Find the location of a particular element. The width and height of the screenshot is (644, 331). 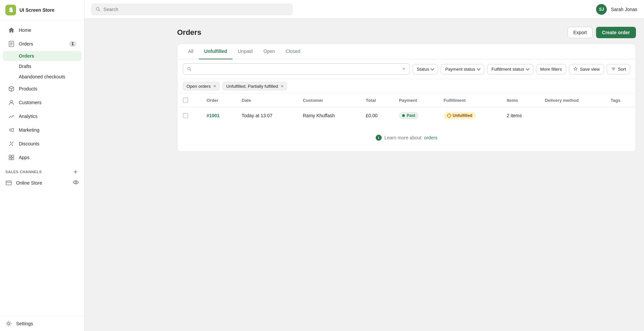

export-button: Export is located at coordinates (580, 32).